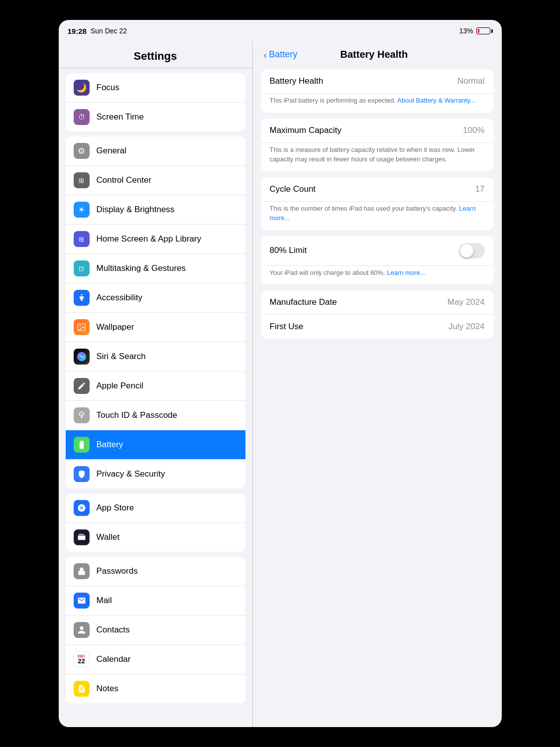 This screenshot has height=747, width=560. I want to click on page-title: Battery Health, so click(374, 54).